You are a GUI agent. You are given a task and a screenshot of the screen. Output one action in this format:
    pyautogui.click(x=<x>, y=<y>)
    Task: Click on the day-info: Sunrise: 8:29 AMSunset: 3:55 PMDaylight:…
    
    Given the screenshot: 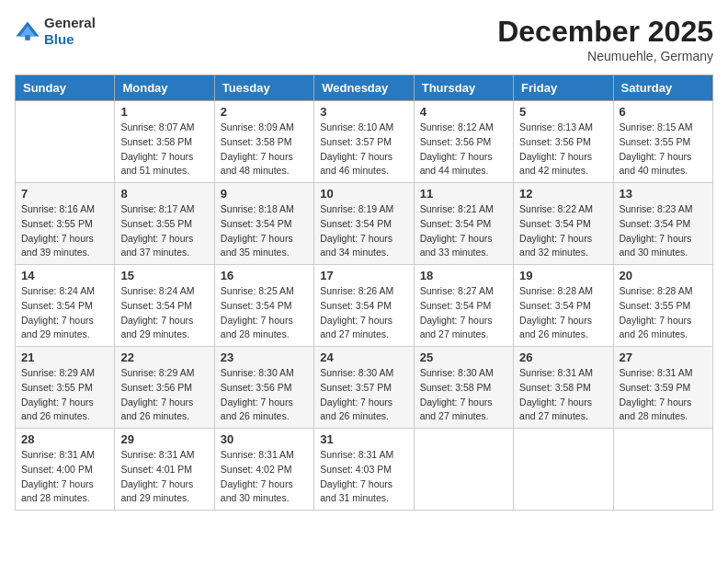 What is the action you would take?
    pyautogui.click(x=64, y=396)
    